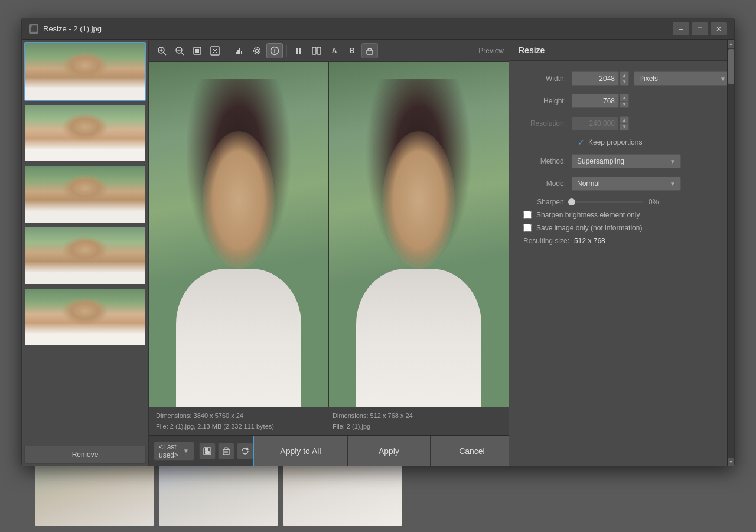 Image resolution: width=756 pixels, height=532 pixels. I want to click on remove-button: Remove, so click(85, 455).